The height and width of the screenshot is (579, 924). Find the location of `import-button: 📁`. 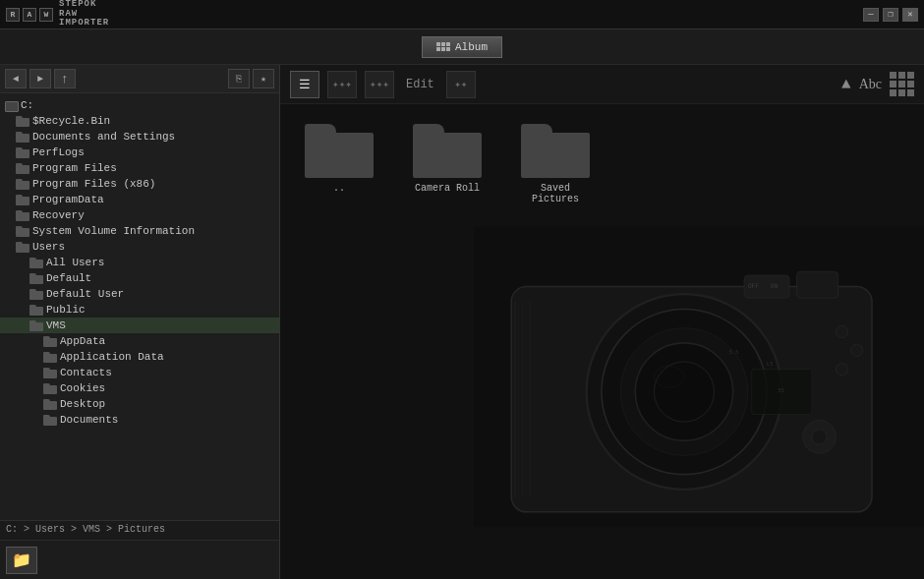

import-button: 📁 is located at coordinates (22, 560).